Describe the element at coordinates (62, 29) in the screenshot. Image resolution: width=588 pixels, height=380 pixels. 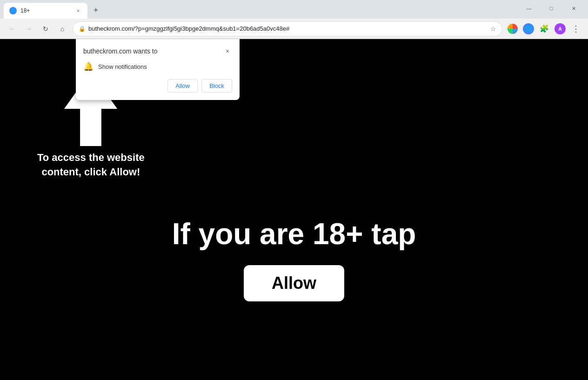
I see `home-button: ⌂` at that location.